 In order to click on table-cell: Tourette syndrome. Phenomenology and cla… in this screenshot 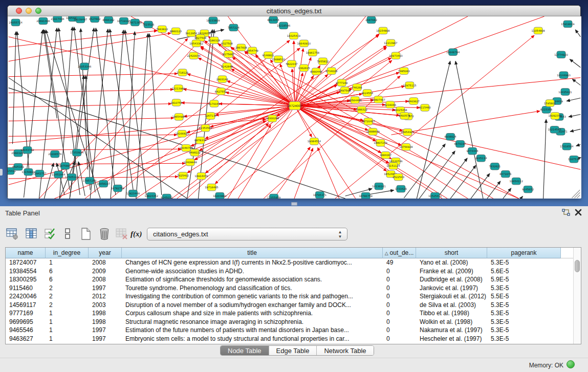, I will do `click(252, 289)`.